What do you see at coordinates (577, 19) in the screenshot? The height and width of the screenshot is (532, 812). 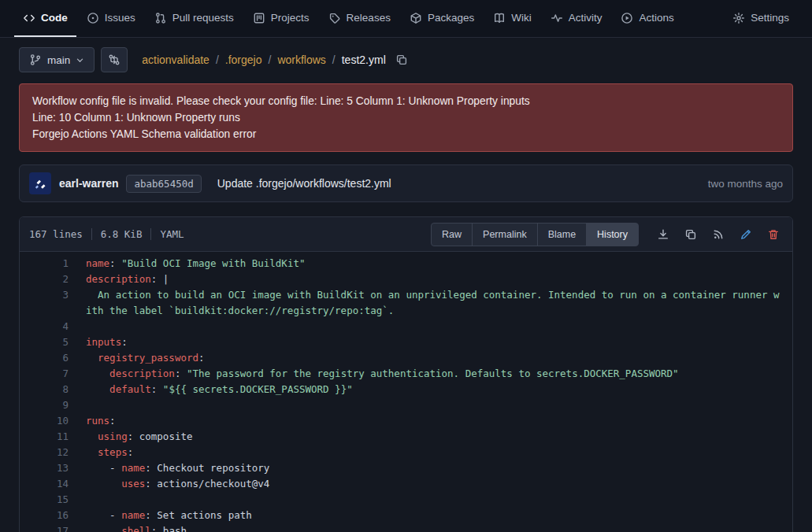 I see `nav-tab-activity: Activity` at bounding box center [577, 19].